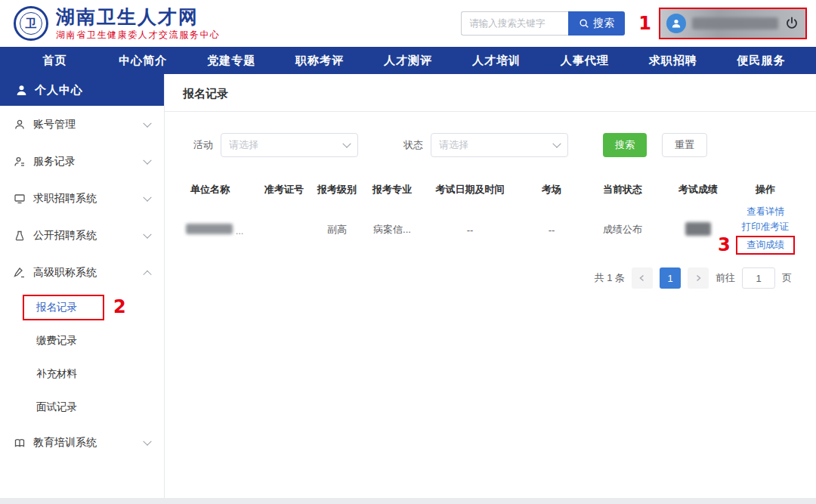  What do you see at coordinates (585, 60) in the screenshot?
I see `nav-item-hr-agency: 人事代理` at bounding box center [585, 60].